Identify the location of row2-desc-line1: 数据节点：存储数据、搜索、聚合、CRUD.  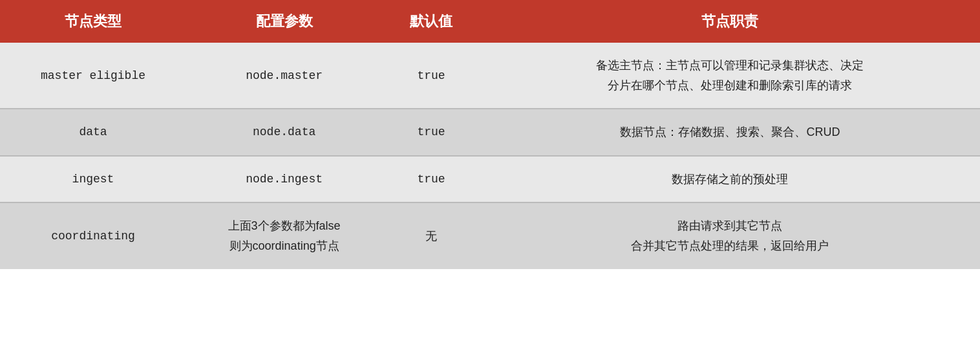
(730, 132).